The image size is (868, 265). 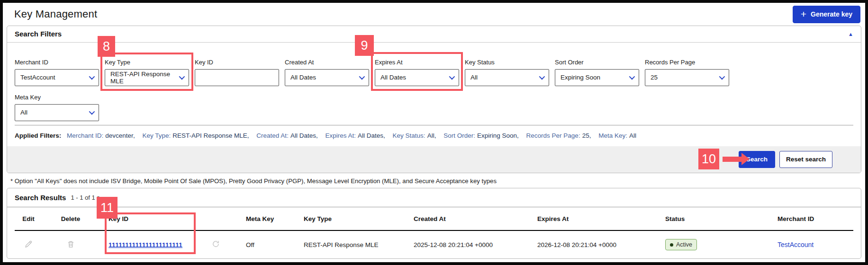 What do you see at coordinates (474, 78) in the screenshot?
I see `key-status-value: All` at bounding box center [474, 78].